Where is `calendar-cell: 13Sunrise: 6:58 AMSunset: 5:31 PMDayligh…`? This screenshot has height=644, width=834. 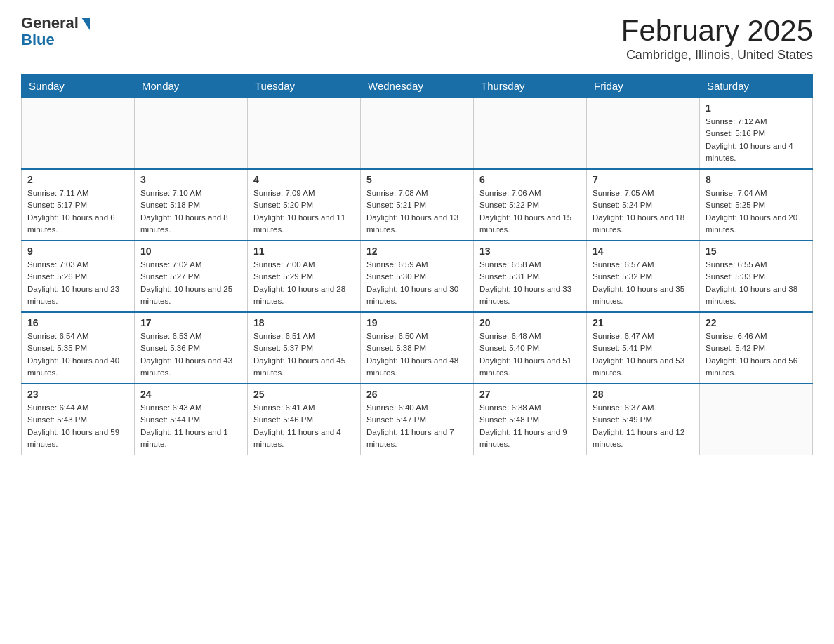
calendar-cell: 13Sunrise: 6:58 AMSunset: 5:31 PMDayligh… is located at coordinates (531, 276).